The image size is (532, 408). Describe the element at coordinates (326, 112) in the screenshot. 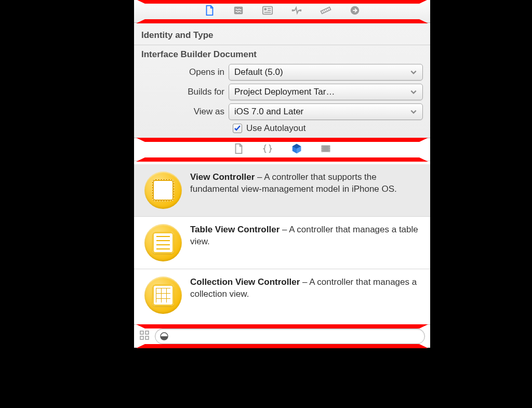

I see `view-as-dropdown: iOS 7.0 and Later` at that location.